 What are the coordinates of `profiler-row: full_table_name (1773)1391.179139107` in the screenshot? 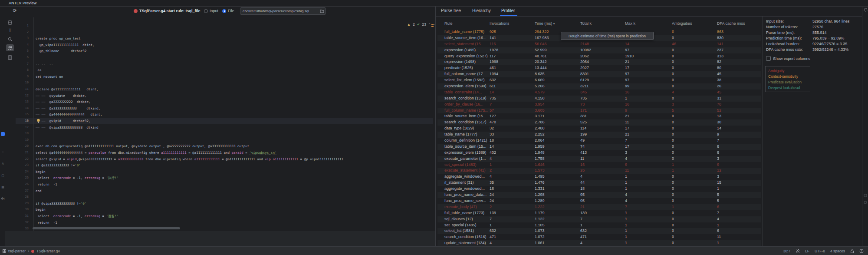 It's located at (599, 213).